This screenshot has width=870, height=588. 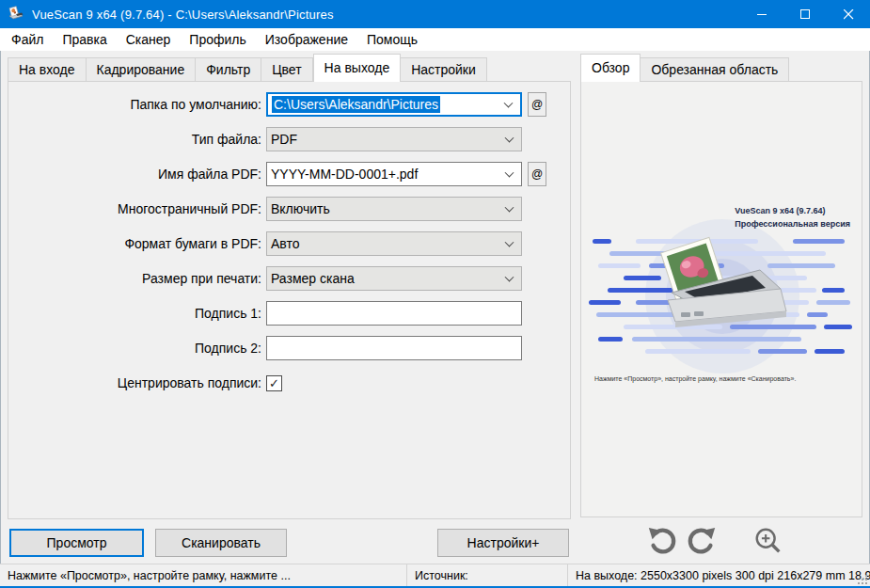 What do you see at coordinates (137, 383) in the screenshot?
I see `center-captions-label: Центрировать подписи:` at bounding box center [137, 383].